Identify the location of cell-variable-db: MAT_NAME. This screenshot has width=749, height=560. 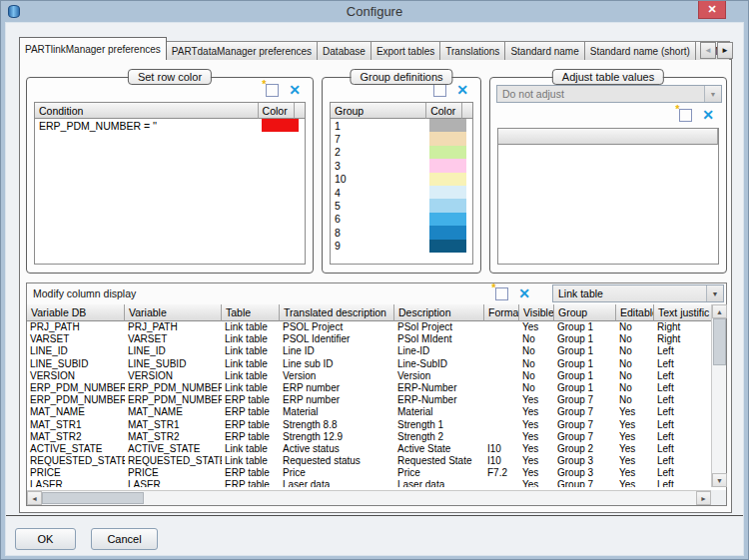
(76, 412).